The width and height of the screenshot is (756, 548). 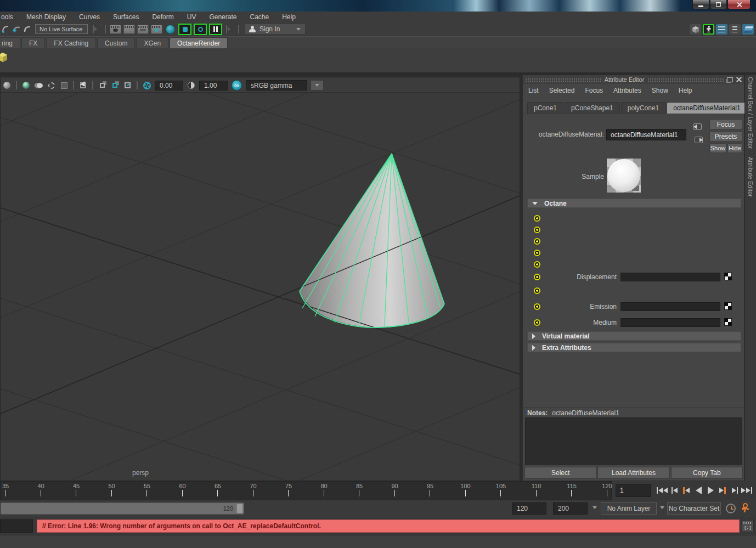 What do you see at coordinates (5, 29) in the screenshot?
I see `snap-curve-icon` at bounding box center [5, 29].